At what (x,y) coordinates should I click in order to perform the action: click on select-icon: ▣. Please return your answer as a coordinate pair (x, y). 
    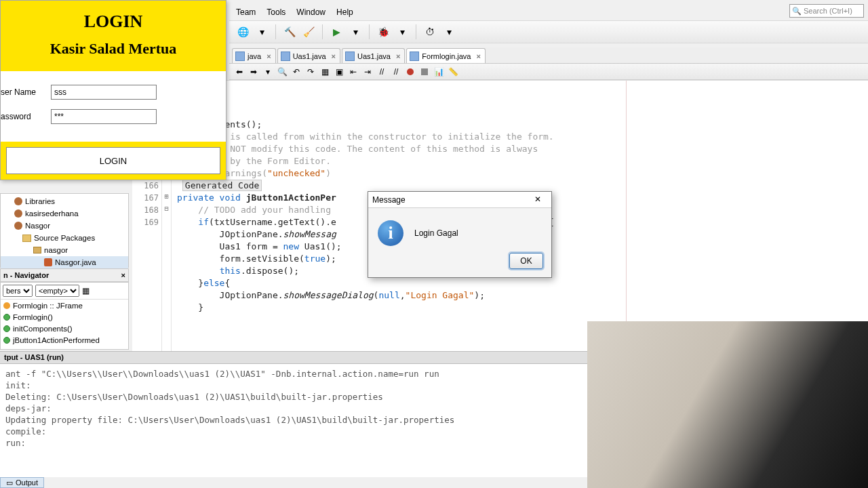
    Looking at the image, I should click on (339, 72).